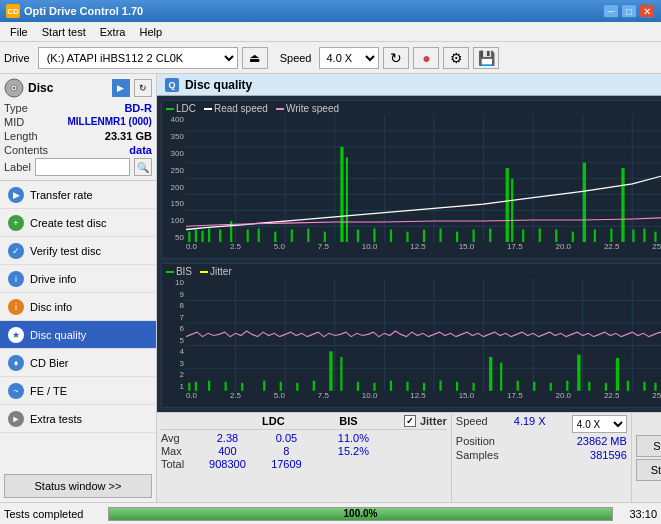 This screenshot has height=524, width=661. I want to click on avg-label: Avg, so click(178, 438).